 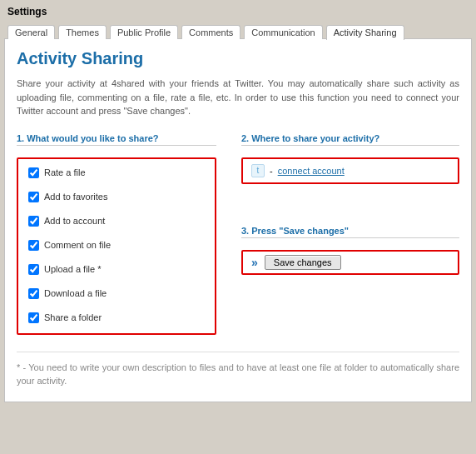 What do you see at coordinates (117, 270) in the screenshot?
I see `chk-upload-file: Upload a file *` at bounding box center [117, 270].